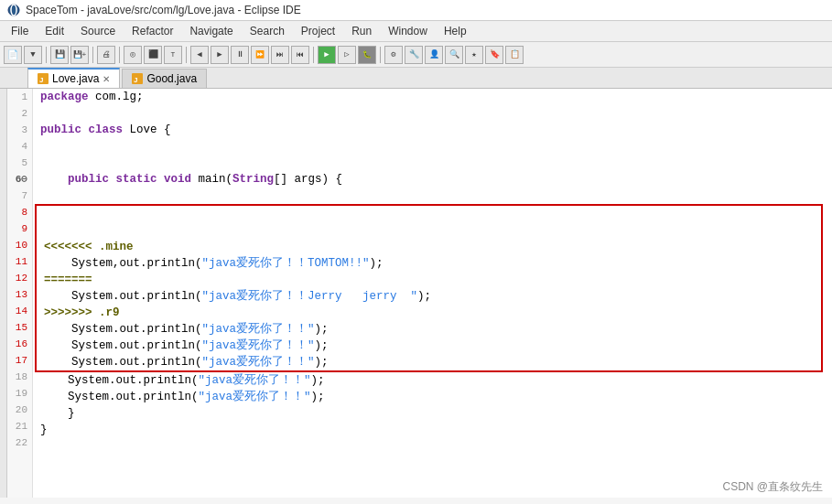 The height and width of the screenshot is (504, 832). What do you see at coordinates (367, 55) in the screenshot?
I see `toolbar-debug: 🐛` at bounding box center [367, 55].